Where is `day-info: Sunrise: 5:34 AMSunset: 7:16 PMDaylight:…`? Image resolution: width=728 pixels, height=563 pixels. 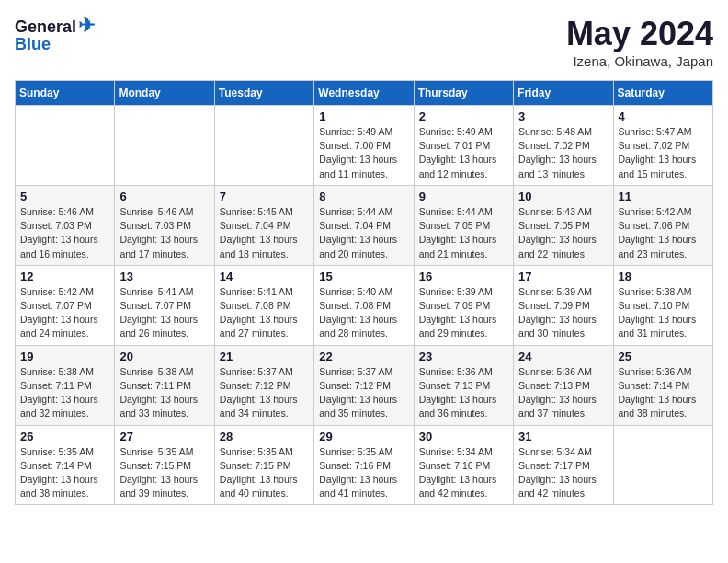 day-info: Sunrise: 5:34 AMSunset: 7:16 PMDaylight:… is located at coordinates (463, 473).